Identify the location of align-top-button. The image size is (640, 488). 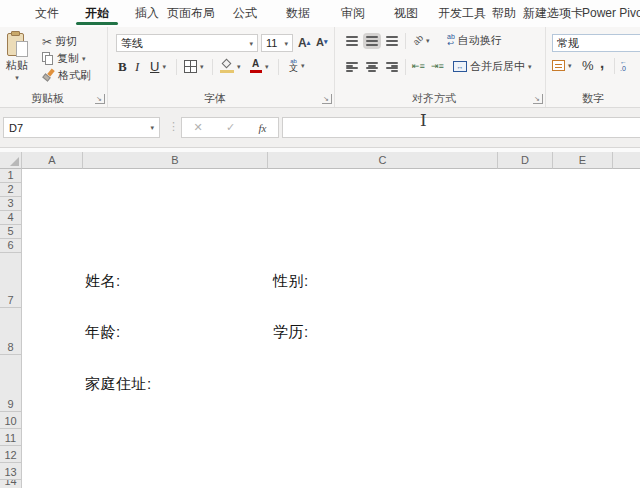
(352, 41).